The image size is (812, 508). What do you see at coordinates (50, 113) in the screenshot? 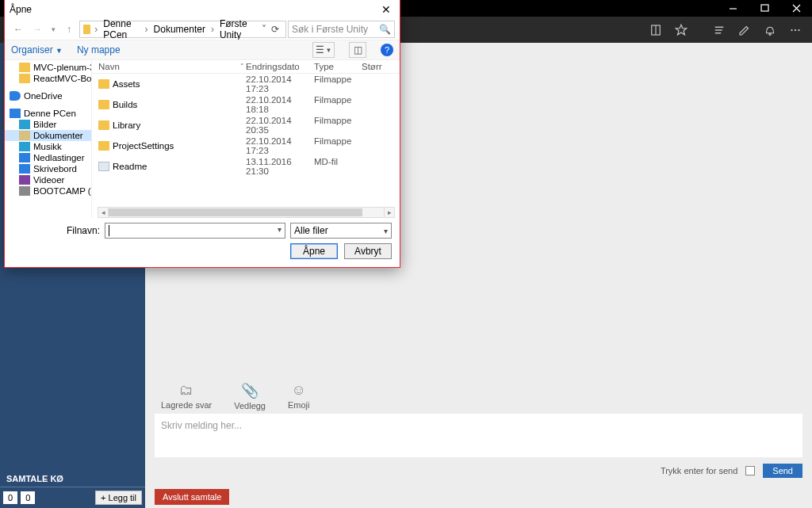
I see `tree-node-label: Denne PCen` at bounding box center [50, 113].